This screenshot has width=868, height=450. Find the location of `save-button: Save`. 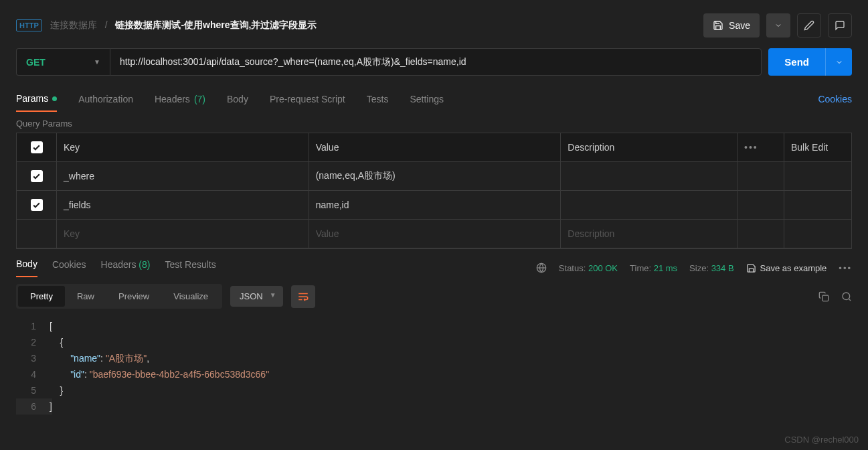

save-button: Save is located at coordinates (731, 25).